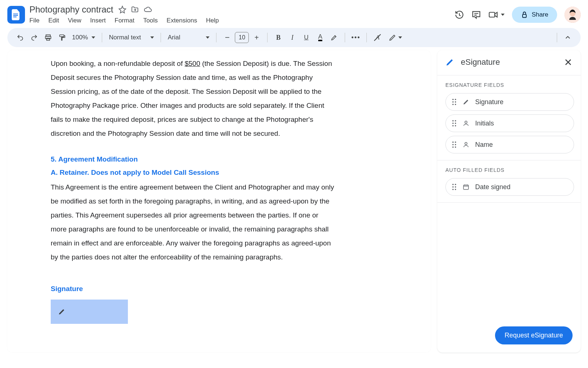 Image resolution: width=588 pixels, height=368 pixels. Describe the element at coordinates (476, 15) in the screenshot. I see `comments-icon` at that location.